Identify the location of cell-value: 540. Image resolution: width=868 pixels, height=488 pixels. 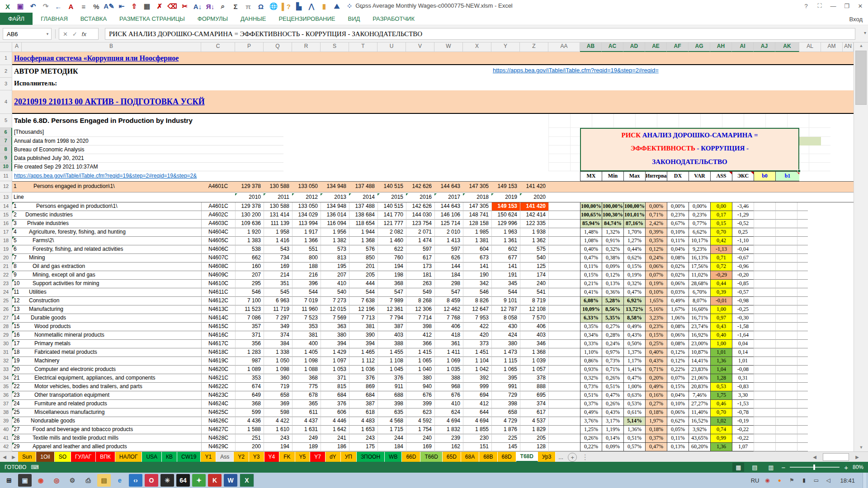
(534, 258).